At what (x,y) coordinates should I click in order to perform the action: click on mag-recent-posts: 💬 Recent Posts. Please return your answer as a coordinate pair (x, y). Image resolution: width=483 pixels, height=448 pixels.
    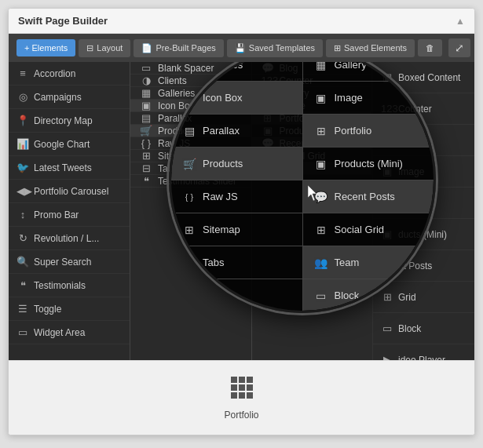
    Looking at the image, I should click on (369, 197).